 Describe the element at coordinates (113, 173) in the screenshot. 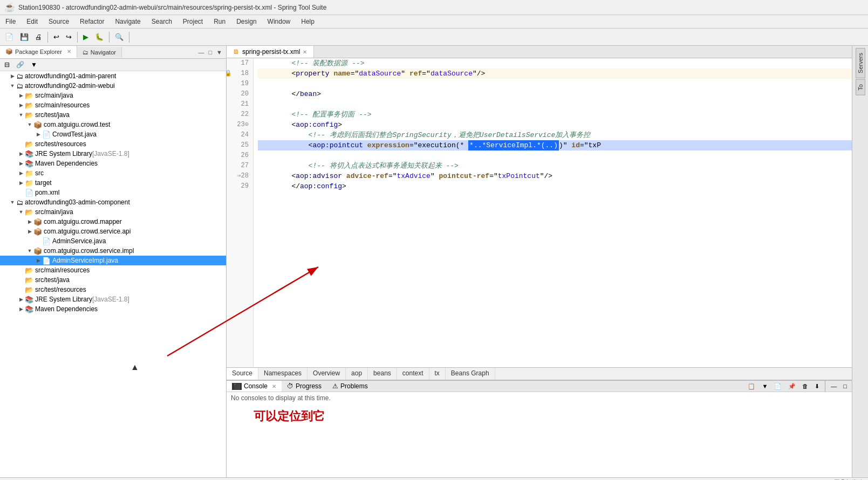

I see `tree-item-src: ▶ 📁 src` at that location.